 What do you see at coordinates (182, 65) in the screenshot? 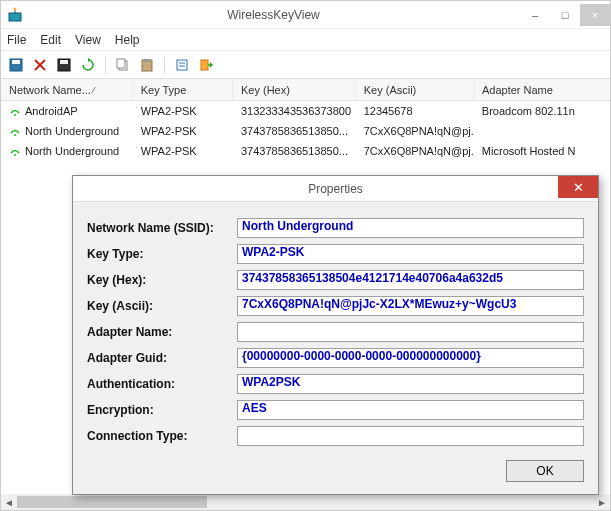
I see `properties-icon` at bounding box center [182, 65].